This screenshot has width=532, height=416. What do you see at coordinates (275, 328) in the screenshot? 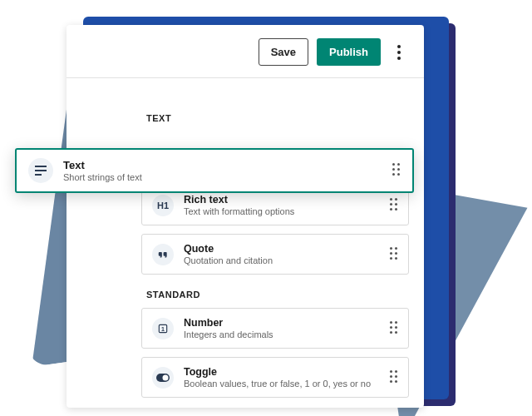
I see `list-item-number: 1 Number Integers and decimals` at bounding box center [275, 328].